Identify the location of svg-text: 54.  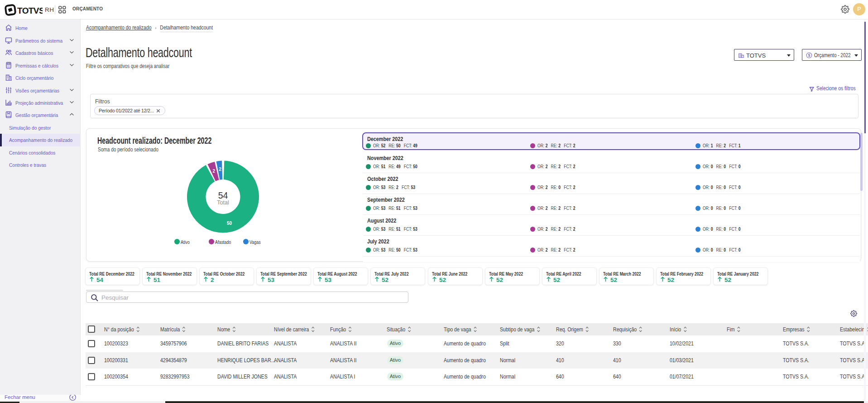
(223, 195).